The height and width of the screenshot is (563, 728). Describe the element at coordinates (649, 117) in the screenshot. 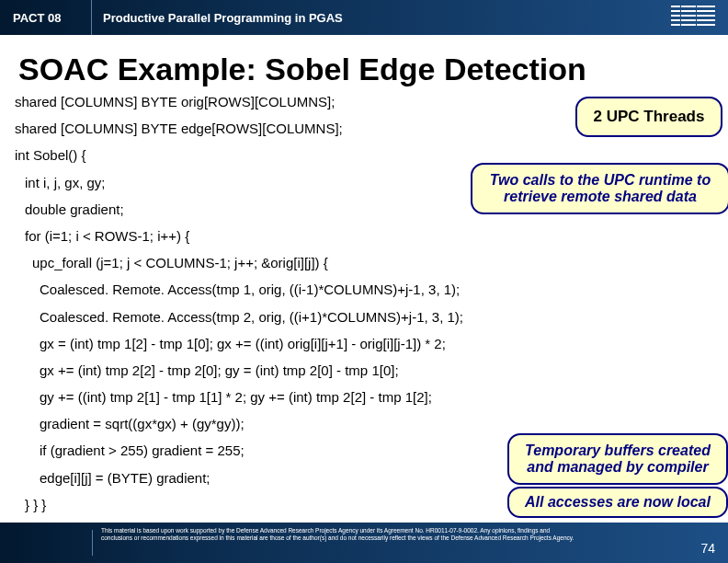

I see `callout-threads: 2 UPC Threads` at that location.